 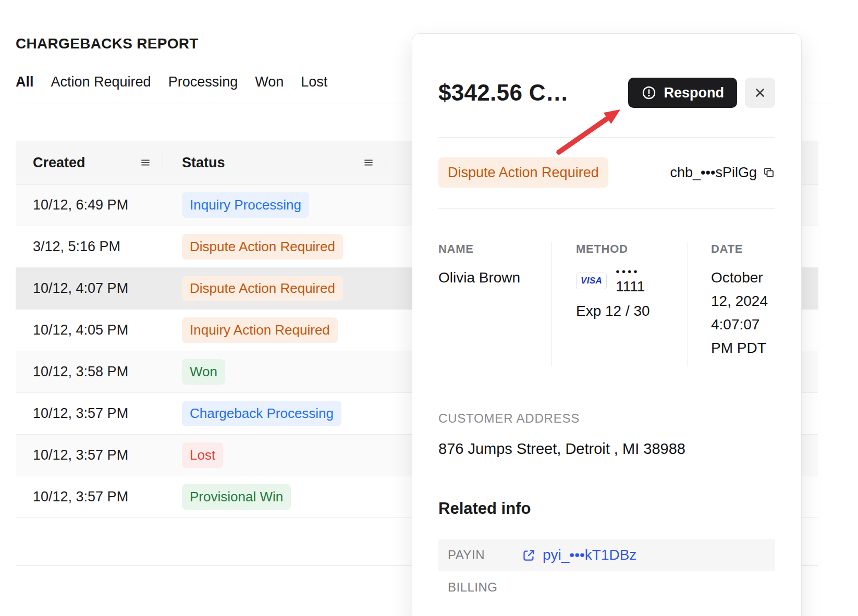 I want to click on tab-processing: Processing, so click(x=203, y=82).